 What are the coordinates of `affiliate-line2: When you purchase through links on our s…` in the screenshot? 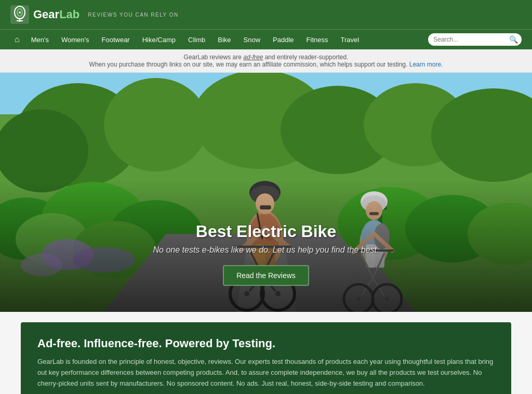 It's located at (266, 64).